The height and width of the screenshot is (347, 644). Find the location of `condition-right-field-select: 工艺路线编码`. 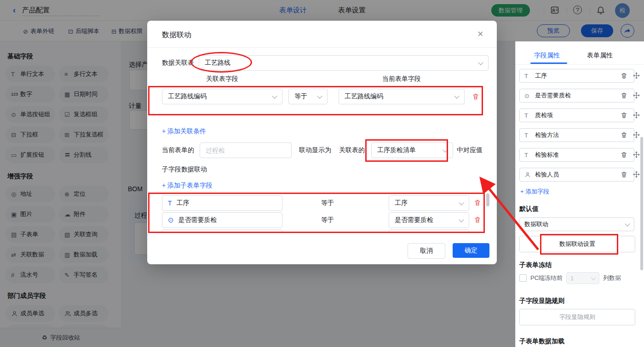

condition-right-field-select: 工艺路线编码 is located at coordinates (402, 97).